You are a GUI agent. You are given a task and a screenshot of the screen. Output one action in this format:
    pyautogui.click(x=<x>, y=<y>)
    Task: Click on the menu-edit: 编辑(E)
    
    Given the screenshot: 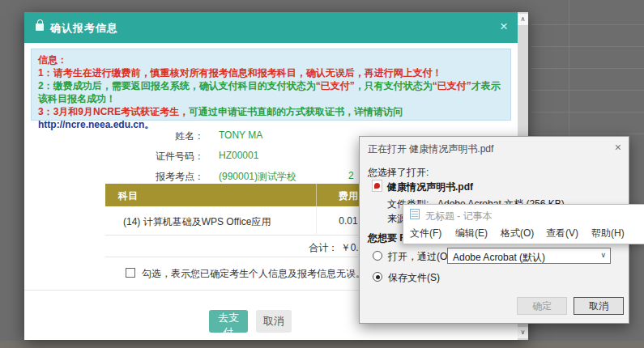 What is the action you would take?
    pyautogui.click(x=471, y=233)
    